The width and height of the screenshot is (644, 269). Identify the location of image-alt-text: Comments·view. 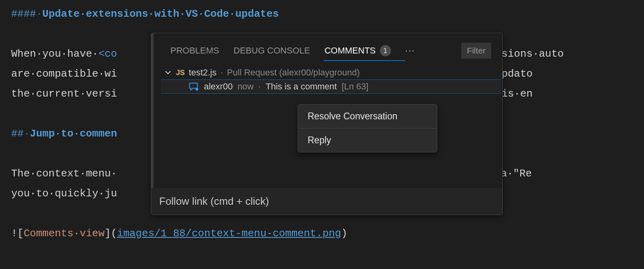
(64, 233).